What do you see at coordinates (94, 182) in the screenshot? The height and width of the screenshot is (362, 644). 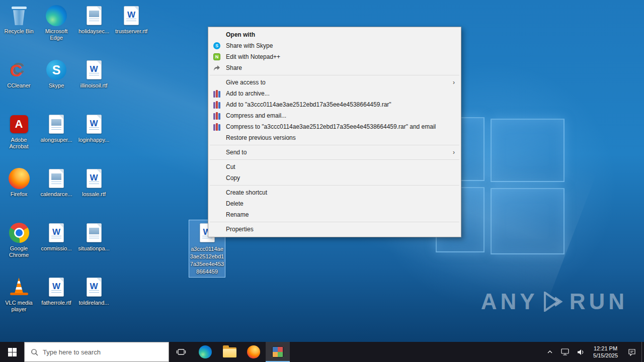 I see `desktop-icon-lossale: Wlossale.rtf` at bounding box center [94, 182].